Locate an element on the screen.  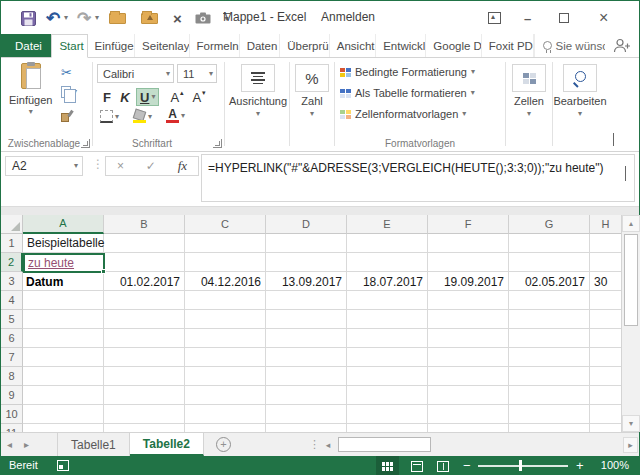
save-icon is located at coordinates (28, 18).